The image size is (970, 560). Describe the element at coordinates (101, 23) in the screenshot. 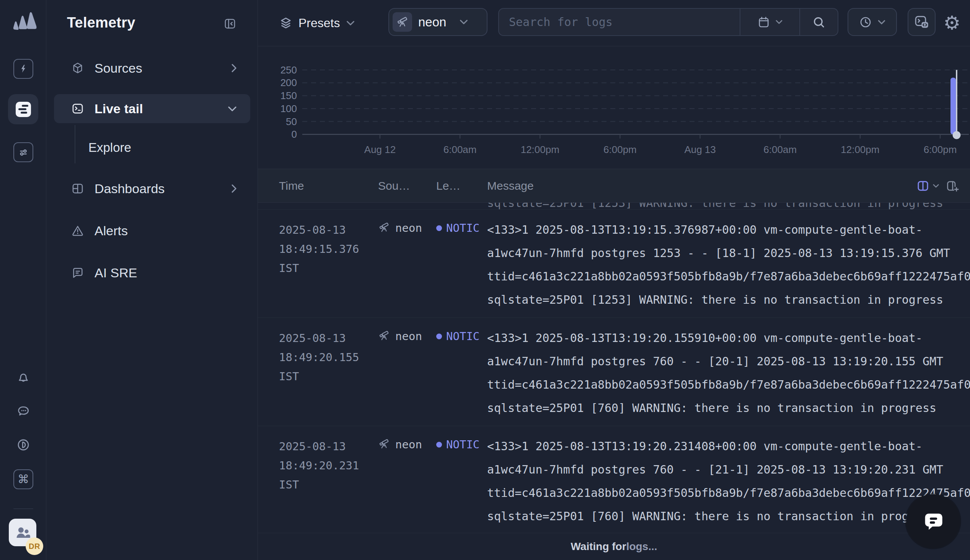

I see `page-title: Telemetry` at that location.